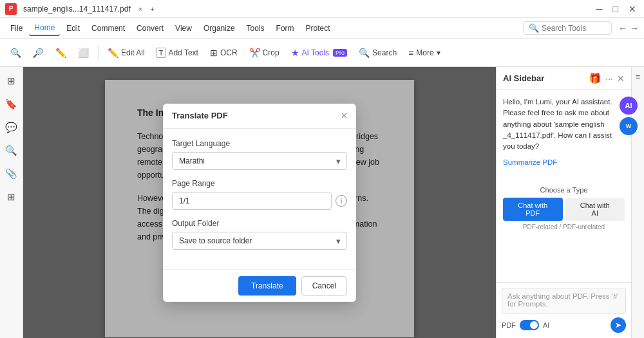 The width and height of the screenshot is (644, 338). What do you see at coordinates (39, 53) in the screenshot?
I see `zoom-out-icon: 🔍` at bounding box center [39, 53].